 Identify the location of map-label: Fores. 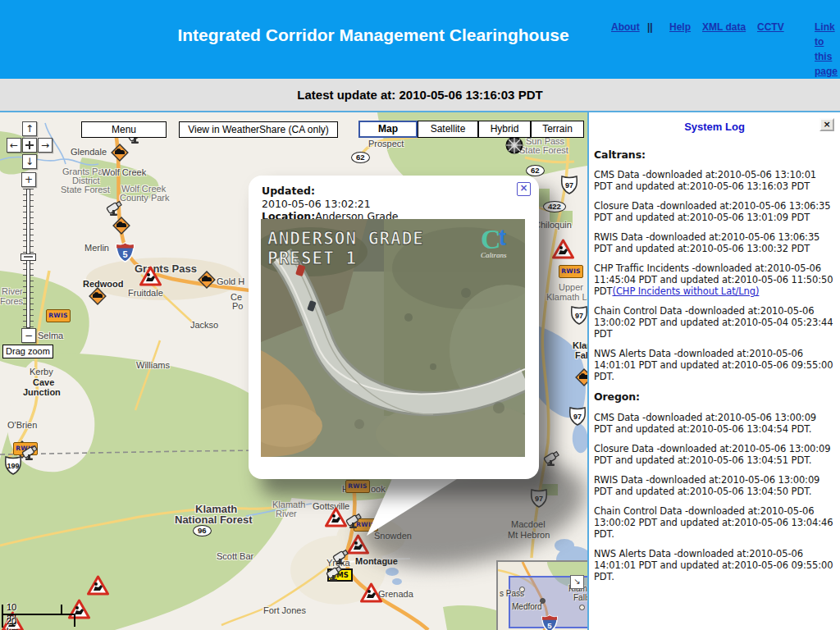
(11, 302).